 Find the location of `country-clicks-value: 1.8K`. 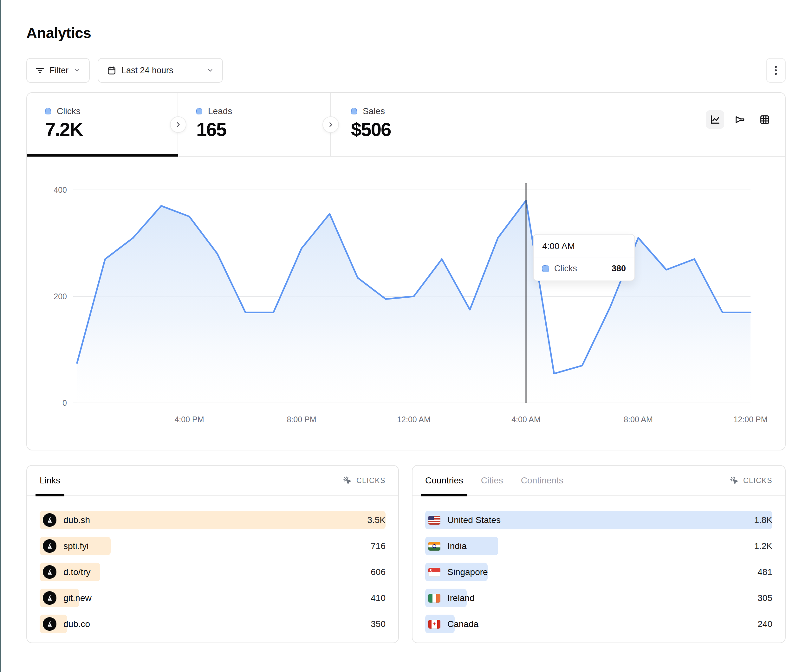

country-clicks-value: 1.8K is located at coordinates (763, 520).